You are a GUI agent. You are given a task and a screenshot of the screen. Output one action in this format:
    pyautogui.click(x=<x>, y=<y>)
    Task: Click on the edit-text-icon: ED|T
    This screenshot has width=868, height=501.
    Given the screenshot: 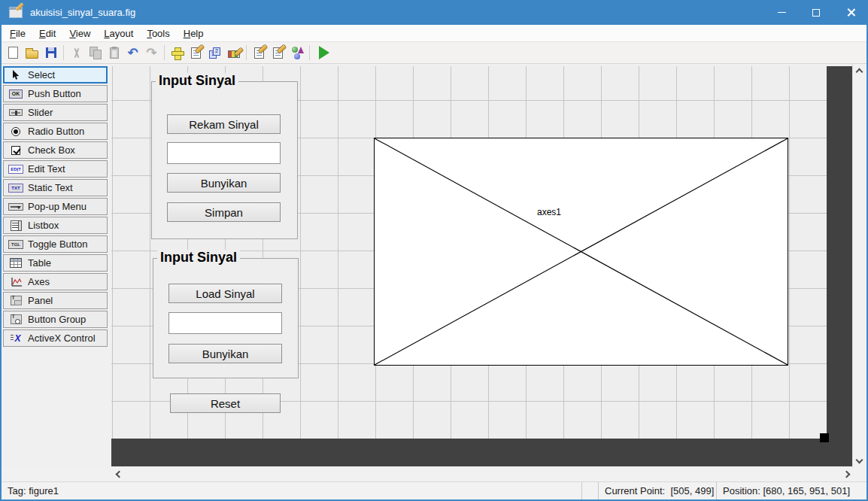 What is the action you would take?
    pyautogui.click(x=16, y=169)
    